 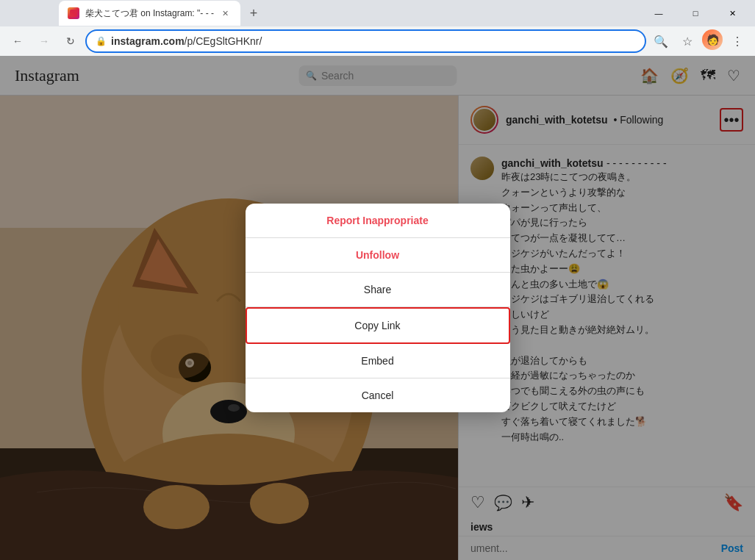 I want to click on url-display: instagram.com/p/CEgSltGHKnr/, so click(x=373, y=41).